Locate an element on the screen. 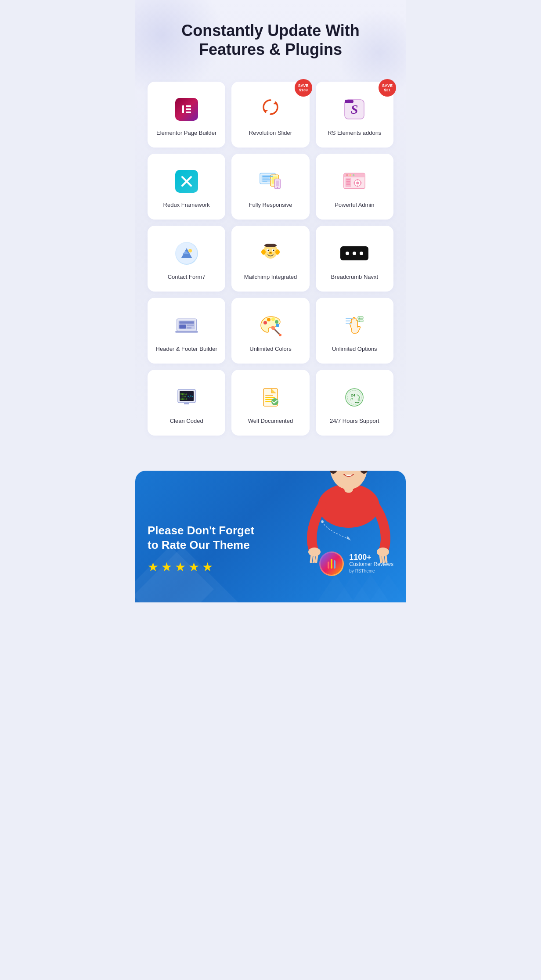 This screenshot has height=980, width=541. responsive-icon is located at coordinates (270, 181).